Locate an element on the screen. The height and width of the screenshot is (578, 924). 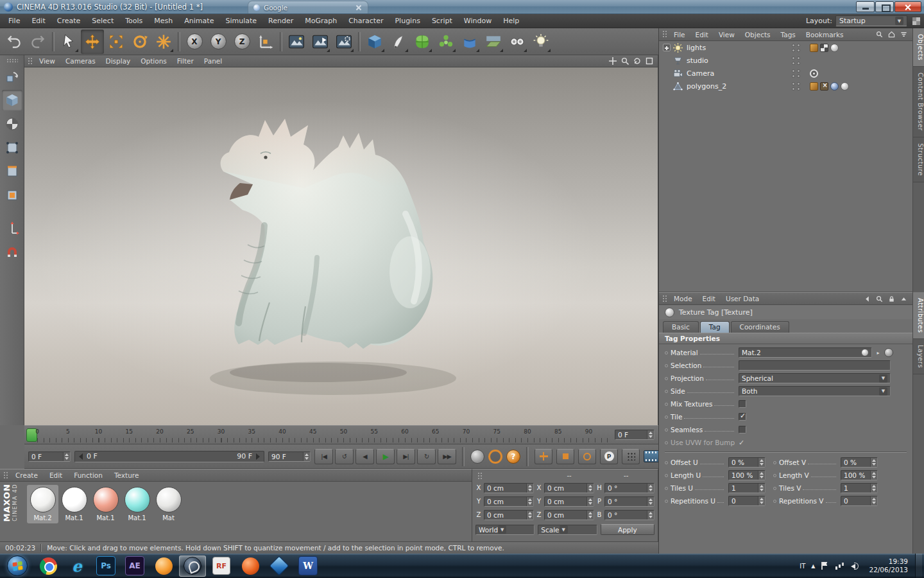
background-browser-tab: Google is located at coordinates (308, 7).